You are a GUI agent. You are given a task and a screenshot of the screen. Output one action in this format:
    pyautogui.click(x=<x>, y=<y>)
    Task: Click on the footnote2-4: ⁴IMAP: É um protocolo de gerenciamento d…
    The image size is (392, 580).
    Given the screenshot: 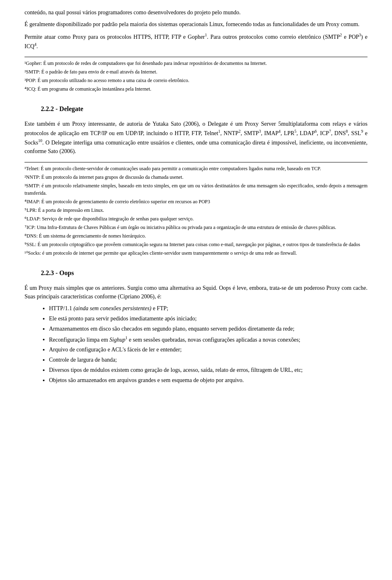 What is the action you would take?
    pyautogui.click(x=196, y=202)
    